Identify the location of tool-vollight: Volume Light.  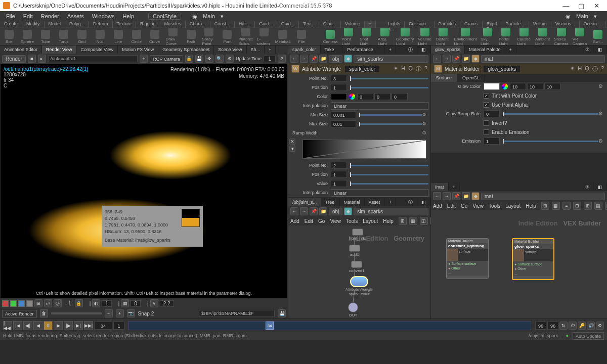
(425, 37).